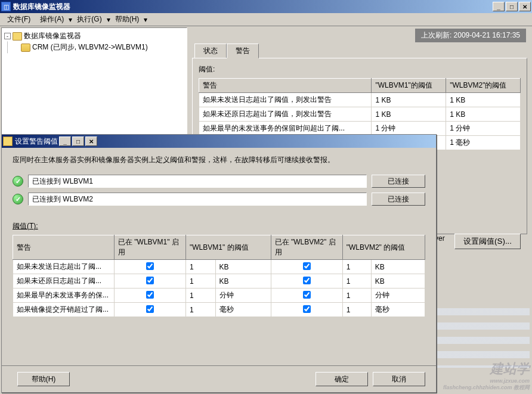 This screenshot has height=394, width=532. Describe the element at coordinates (211, 51) in the screenshot. I see `tab-status: 状态` at that location.